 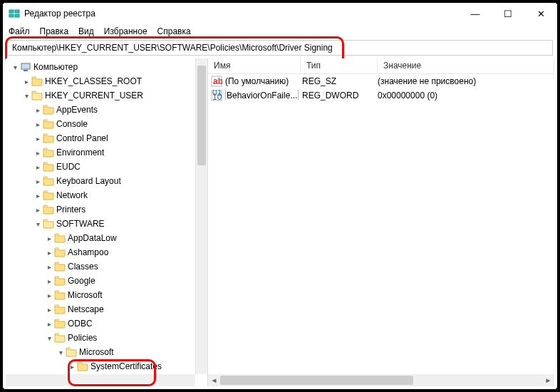 I want to click on tree-item-appdatalow: ▸AppDataLow, so click(x=100, y=238).